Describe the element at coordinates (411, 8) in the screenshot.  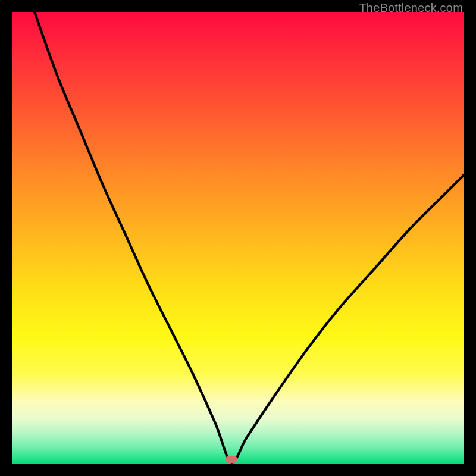
I see `watermark-text: TheBottleneck.com` at that location.